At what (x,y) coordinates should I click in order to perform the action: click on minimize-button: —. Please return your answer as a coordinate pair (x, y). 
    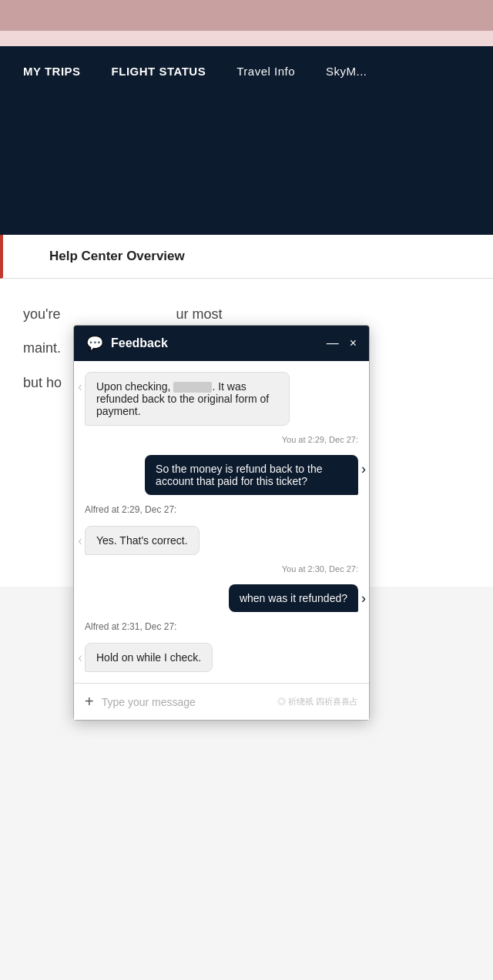
    Looking at the image, I should click on (333, 343).